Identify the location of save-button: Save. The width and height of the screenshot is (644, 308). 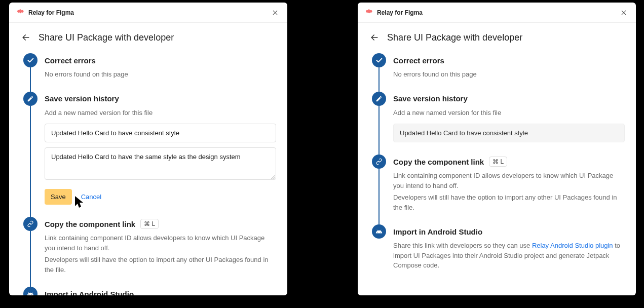
(58, 197).